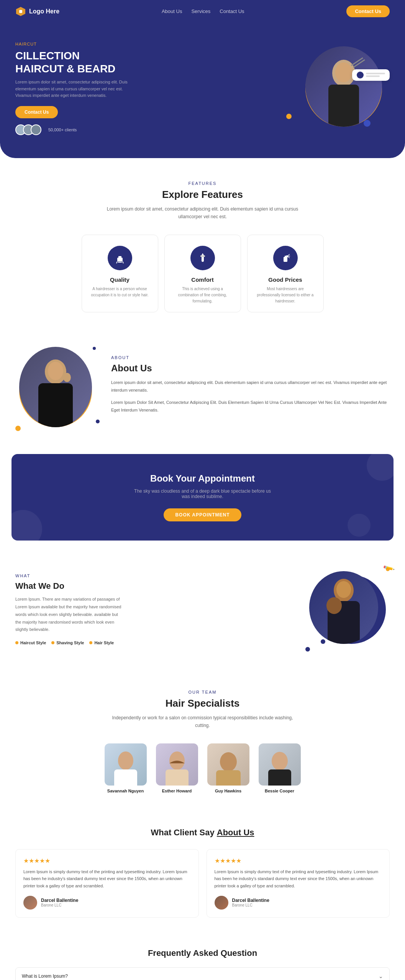 The height and width of the screenshot is (980, 405). What do you see at coordinates (44, 11) in the screenshot?
I see `logo-text: Logo Here` at bounding box center [44, 11].